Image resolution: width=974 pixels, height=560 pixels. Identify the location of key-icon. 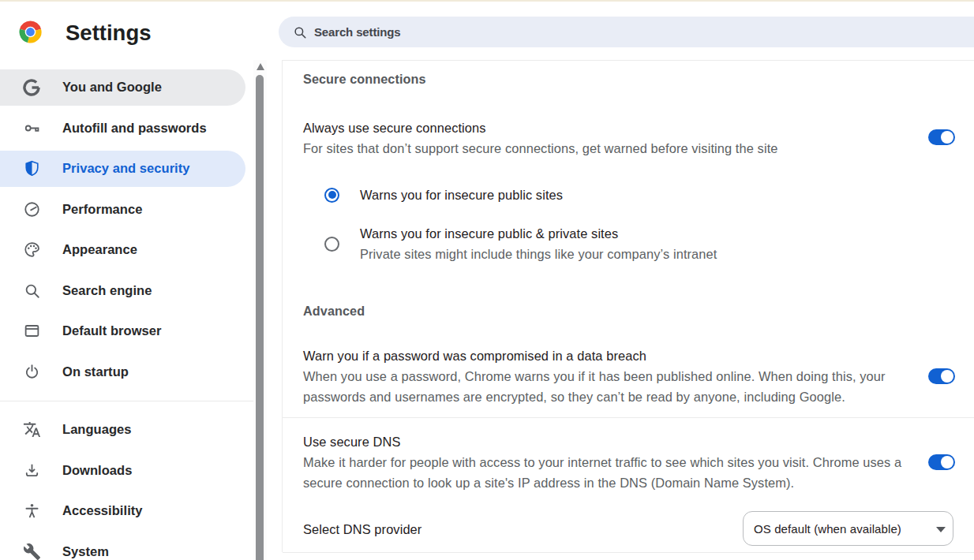
(32, 128).